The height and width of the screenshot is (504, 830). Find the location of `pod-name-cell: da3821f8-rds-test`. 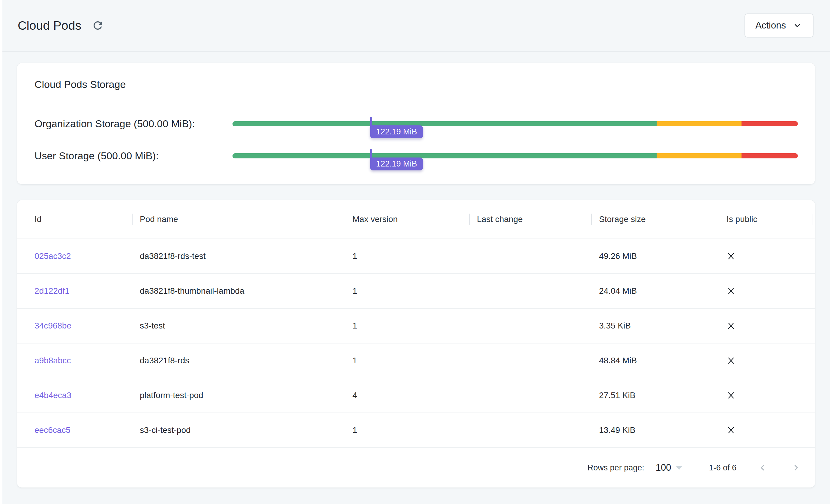

pod-name-cell: da3821f8-rds-test is located at coordinates (238, 256).